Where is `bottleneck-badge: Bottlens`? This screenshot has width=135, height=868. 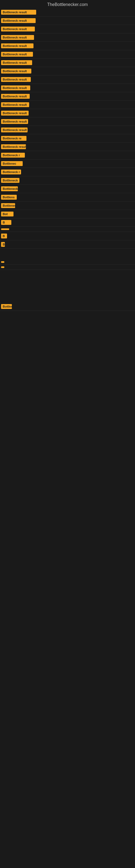 bottleneck-badge: Bottlens is located at coordinates (9, 197).